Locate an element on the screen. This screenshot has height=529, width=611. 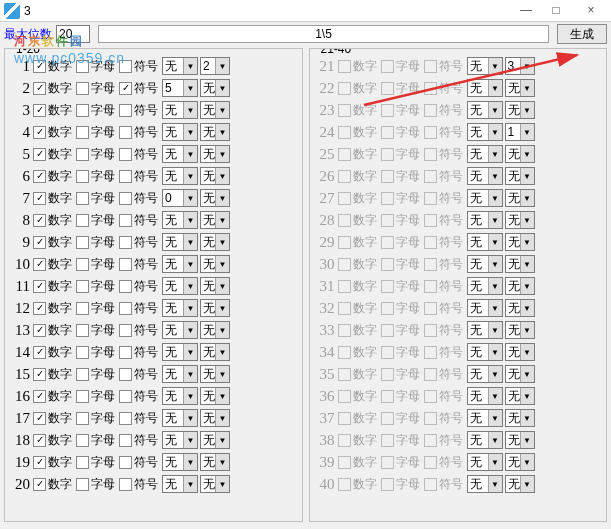
maximize-button: □ is located at coordinates (556, 10).